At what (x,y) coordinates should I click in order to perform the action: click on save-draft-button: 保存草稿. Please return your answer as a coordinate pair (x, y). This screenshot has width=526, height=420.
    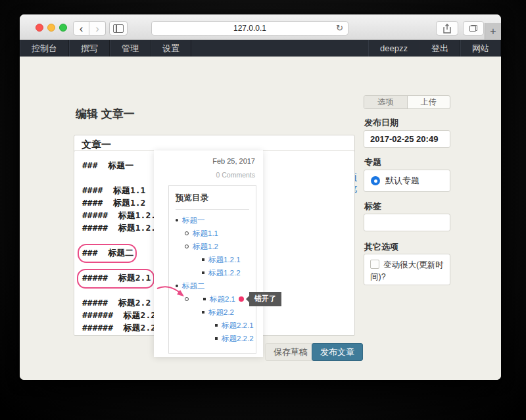
    Looking at the image, I should click on (291, 352).